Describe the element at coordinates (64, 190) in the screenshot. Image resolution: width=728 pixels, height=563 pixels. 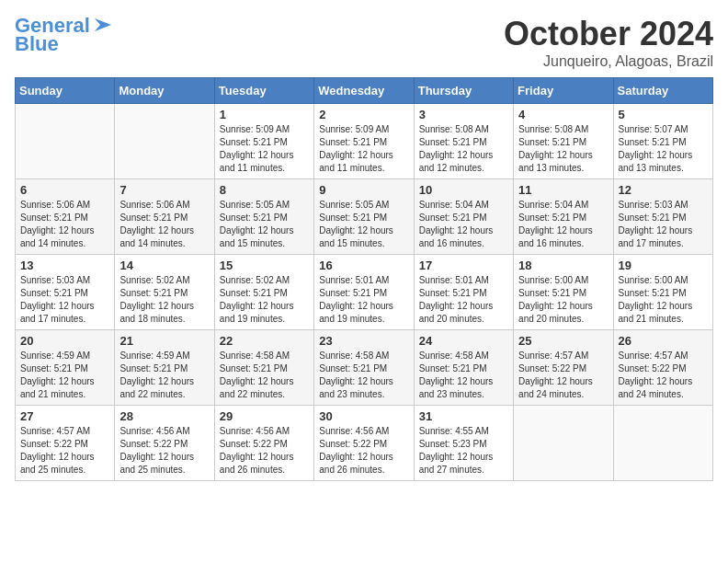
I see `day-number: 6` at that location.